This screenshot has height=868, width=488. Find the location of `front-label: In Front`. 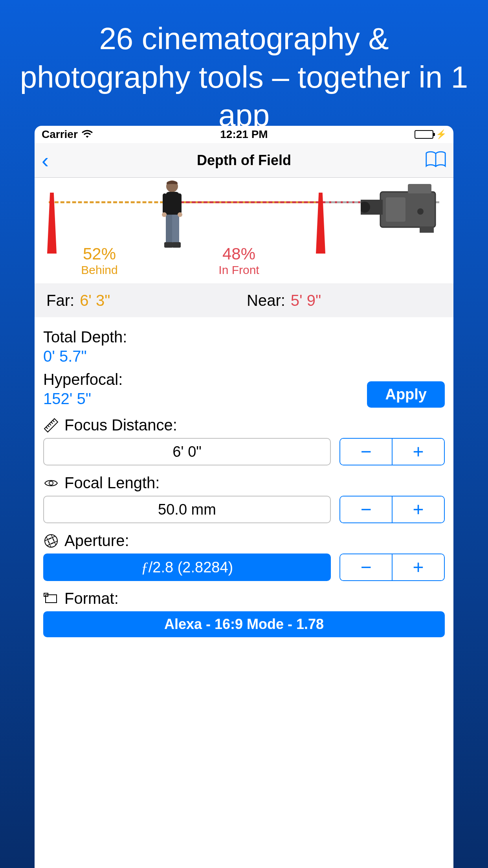

front-label: In Front is located at coordinates (239, 270).